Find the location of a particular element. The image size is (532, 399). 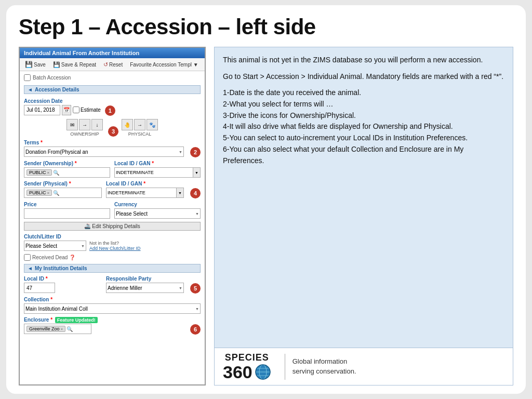

terms-required: * is located at coordinates (42, 142).